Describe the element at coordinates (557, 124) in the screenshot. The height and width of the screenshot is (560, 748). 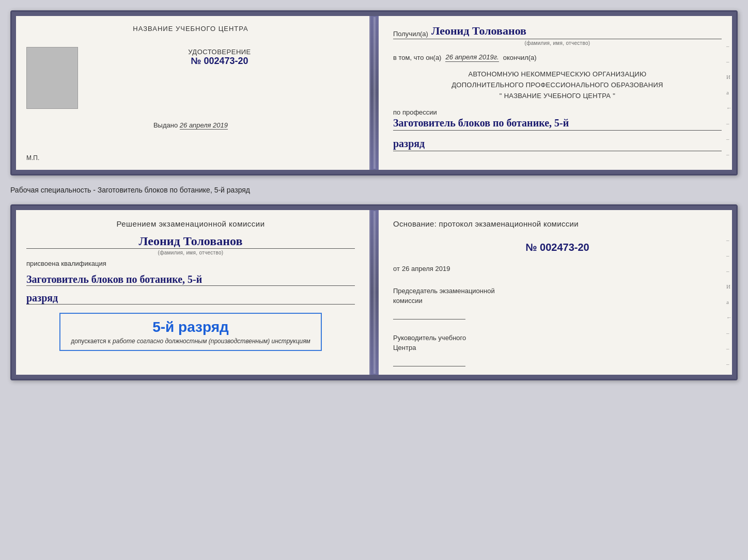
I see `profession-value: Заготовитель блоков по ботанике, 5-й` at that location.